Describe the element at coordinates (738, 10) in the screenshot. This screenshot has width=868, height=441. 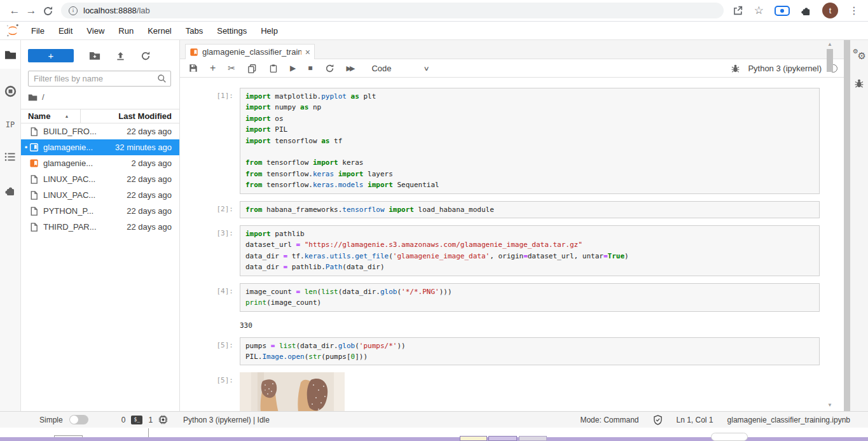
I see `share-icon` at that location.